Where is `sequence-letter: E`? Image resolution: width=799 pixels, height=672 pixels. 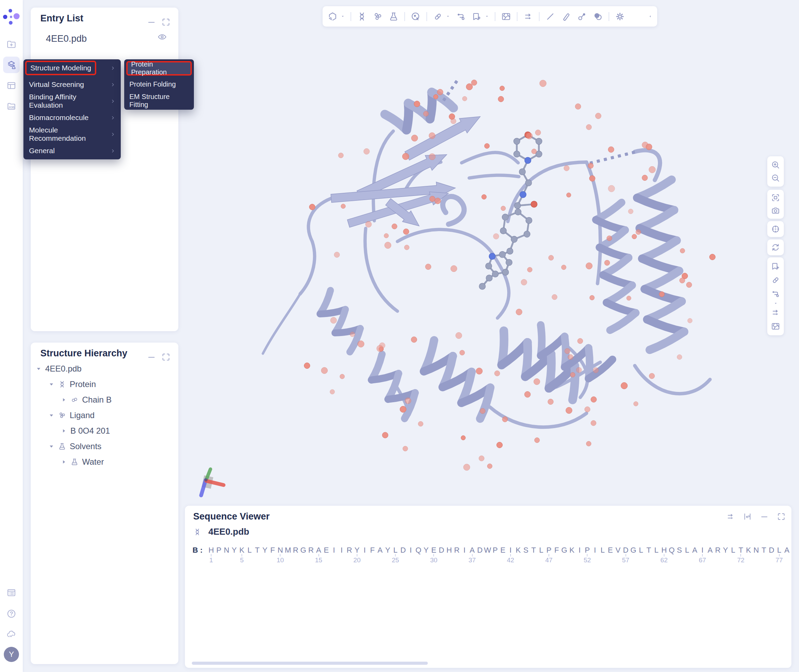 sequence-letter: E is located at coordinates (503, 550).